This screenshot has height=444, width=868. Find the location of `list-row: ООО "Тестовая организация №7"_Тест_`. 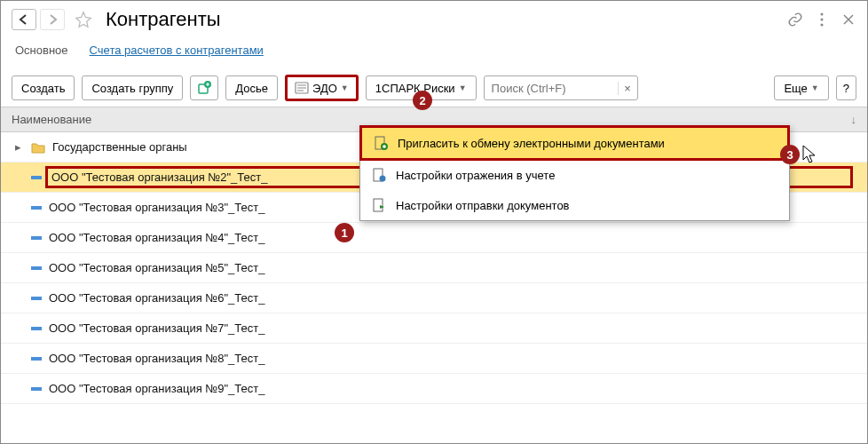

list-row: ООО "Тестовая организация №7"_Тест_ is located at coordinates (434, 329).